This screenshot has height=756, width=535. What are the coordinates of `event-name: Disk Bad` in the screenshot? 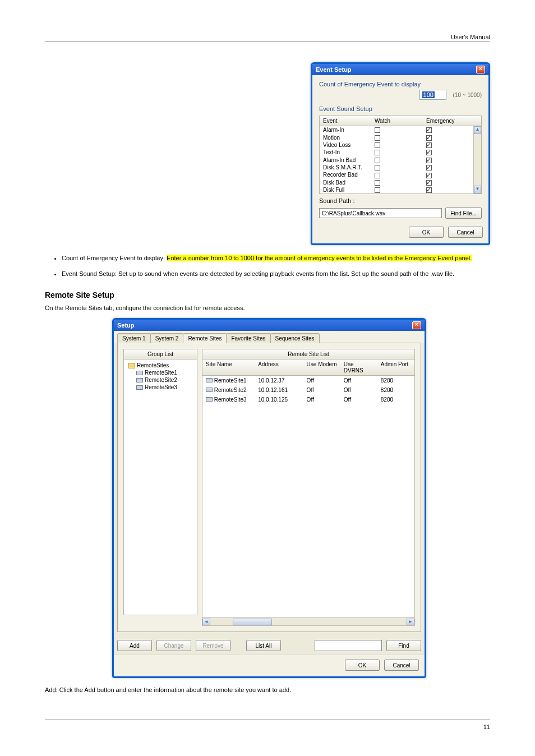 It's located at (349, 183).